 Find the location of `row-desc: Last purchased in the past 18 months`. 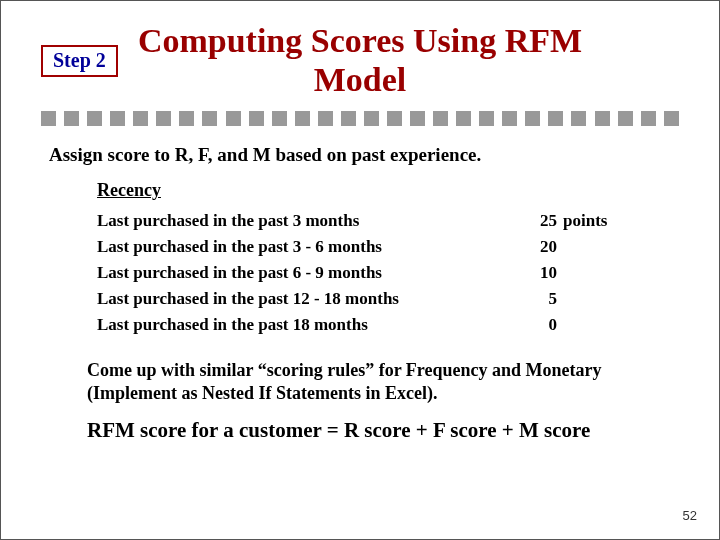

row-desc: Last purchased in the past 18 months is located at coordinates (287, 325).